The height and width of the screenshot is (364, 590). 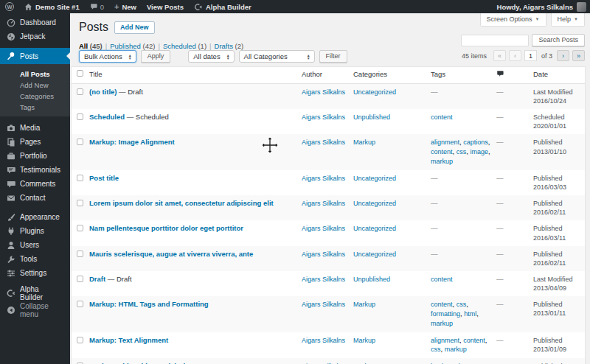 What do you see at coordinates (156, 56) in the screenshot?
I see `apply-button: Apply` at bounding box center [156, 56].